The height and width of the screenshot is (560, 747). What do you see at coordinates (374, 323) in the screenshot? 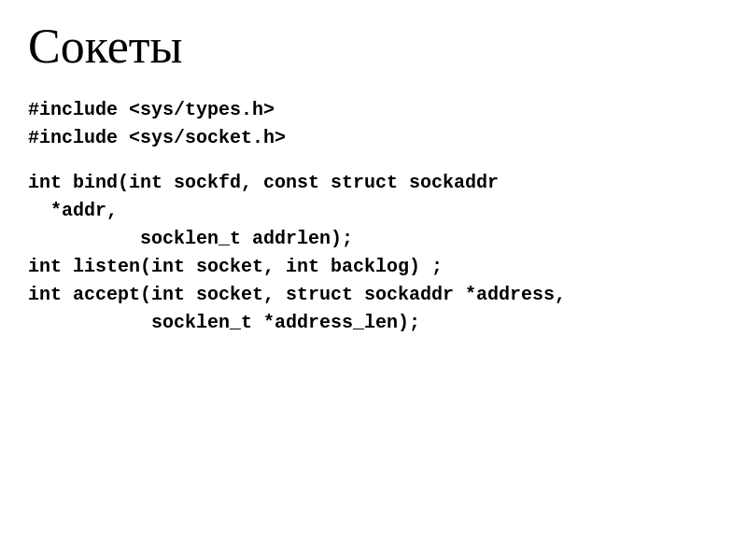
I see `accept-line2: socklen_t *address_len);` at bounding box center [374, 323].